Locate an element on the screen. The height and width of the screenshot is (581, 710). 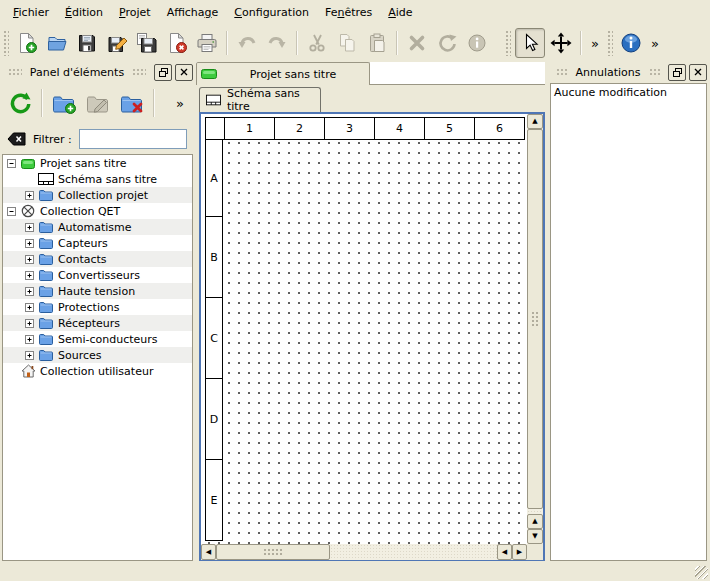
tree-item-collection-utilisateur: Collection utilisateur is located at coordinates (98, 371).